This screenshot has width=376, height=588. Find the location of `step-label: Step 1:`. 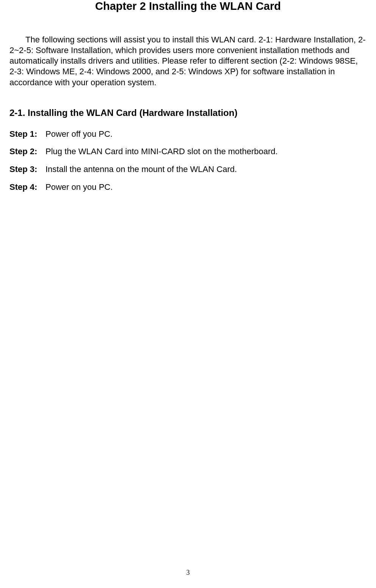

step-label: Step 1: is located at coordinates (27, 134).